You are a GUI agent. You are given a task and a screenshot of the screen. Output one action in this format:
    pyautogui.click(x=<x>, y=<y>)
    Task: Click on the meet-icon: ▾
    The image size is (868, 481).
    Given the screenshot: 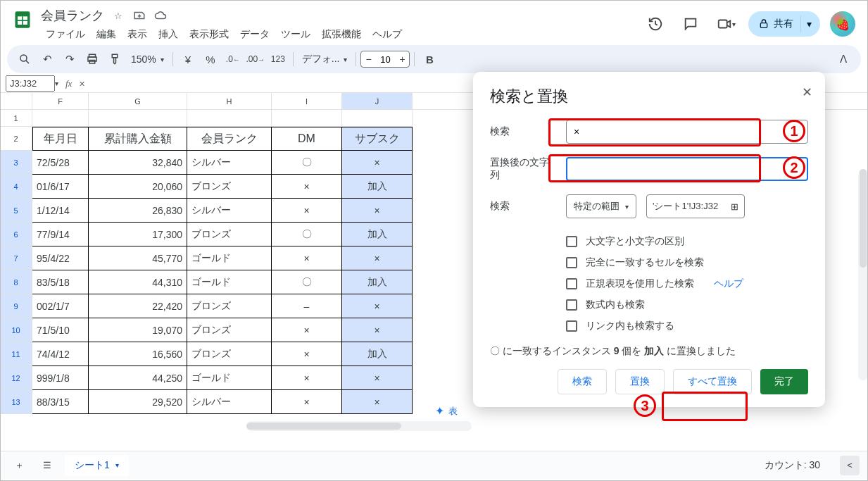 What is the action you would take?
    pyautogui.click(x=726, y=24)
    